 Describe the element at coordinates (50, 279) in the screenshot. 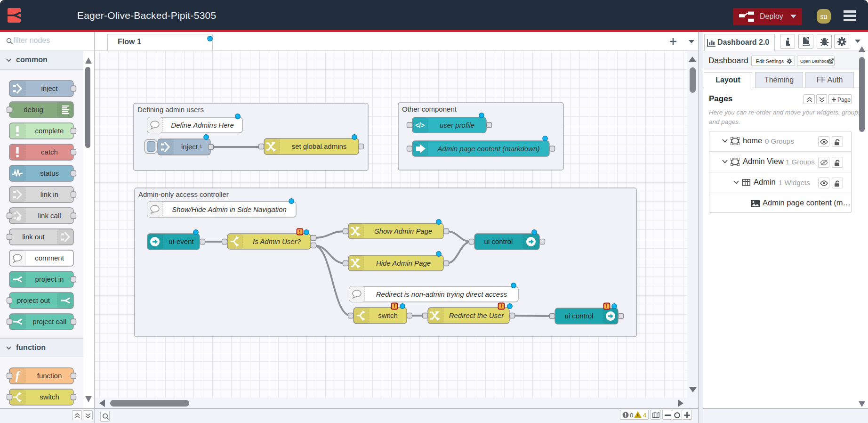

I see `svg-text: project in` at that location.